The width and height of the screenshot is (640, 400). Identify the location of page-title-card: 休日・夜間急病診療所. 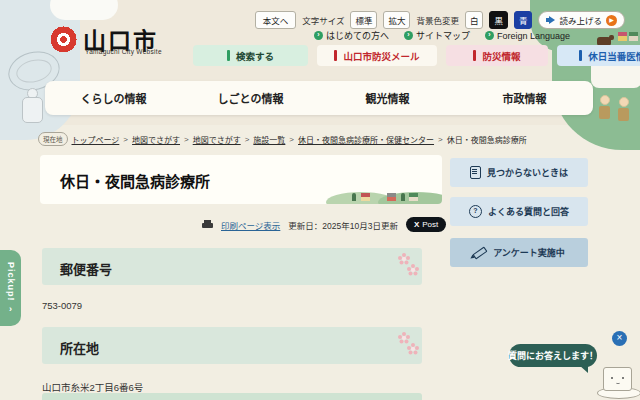
(241, 180).